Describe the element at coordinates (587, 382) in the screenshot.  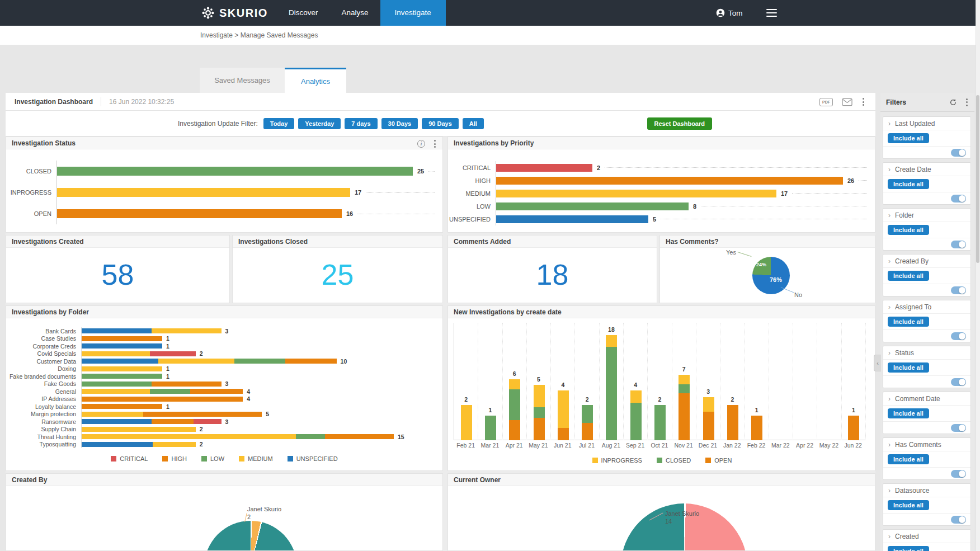
I see `chart-slot: 2` at that location.